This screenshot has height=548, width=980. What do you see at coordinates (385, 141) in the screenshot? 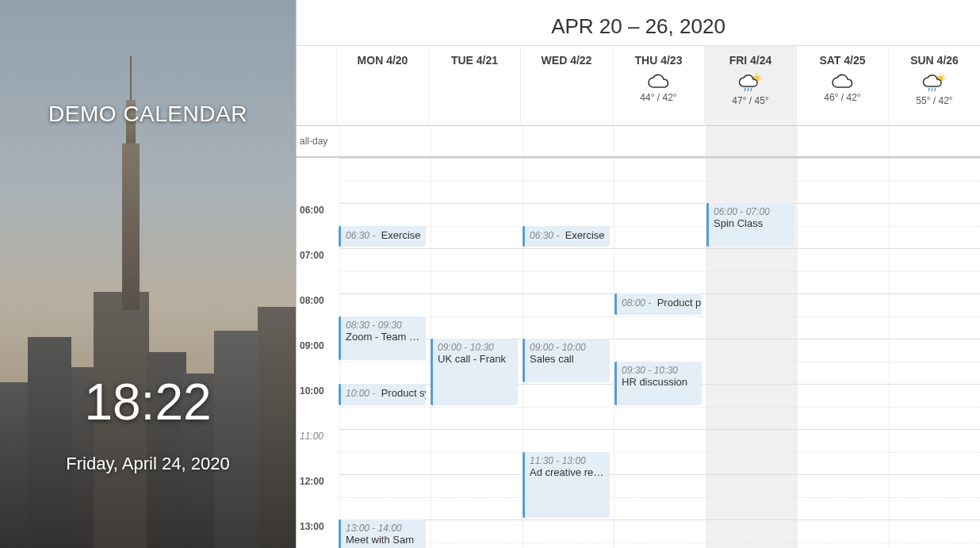
I see `allday-cell-mon` at bounding box center [385, 141].